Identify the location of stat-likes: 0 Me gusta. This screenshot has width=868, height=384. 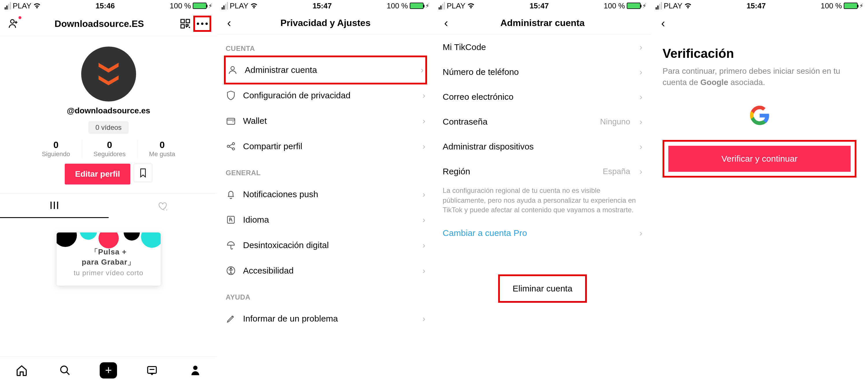
(162, 149).